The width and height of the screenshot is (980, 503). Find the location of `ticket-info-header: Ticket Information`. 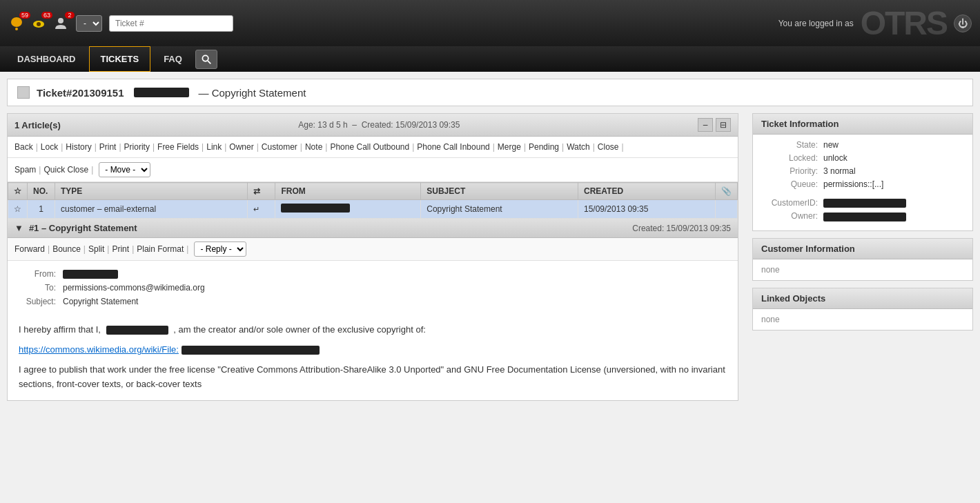

ticket-info-header: Ticket Information is located at coordinates (863, 124).